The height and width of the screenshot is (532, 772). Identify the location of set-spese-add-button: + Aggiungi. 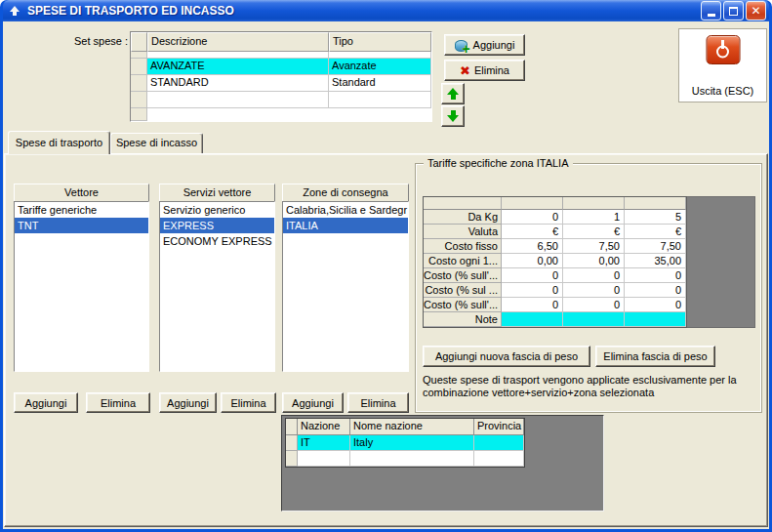
(484, 45).